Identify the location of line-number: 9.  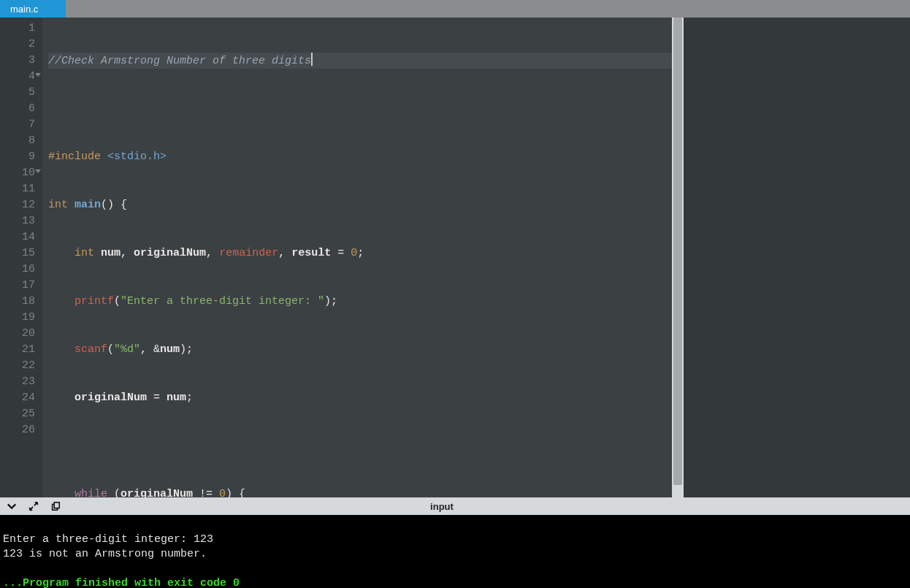
(23, 157).